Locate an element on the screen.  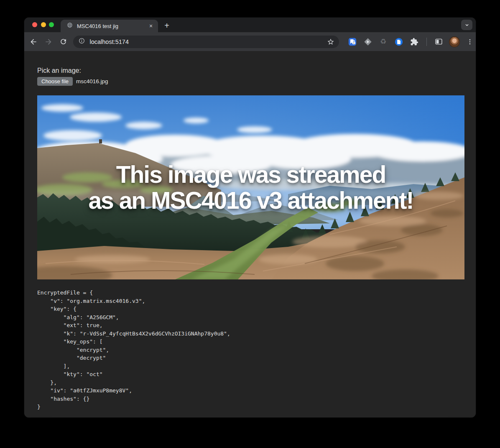
pick-image-label: Pick an image: is located at coordinates (59, 71).